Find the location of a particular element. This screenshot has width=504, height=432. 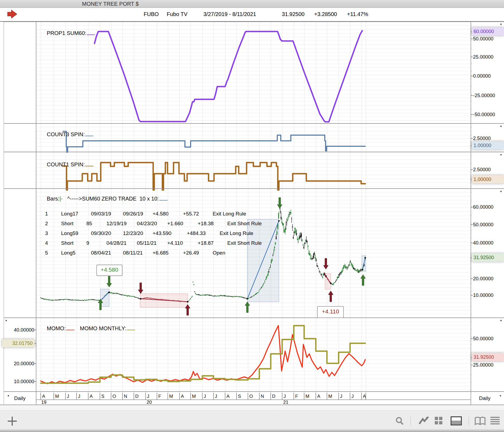

month-tick-label: N is located at coordinates (125, 396).